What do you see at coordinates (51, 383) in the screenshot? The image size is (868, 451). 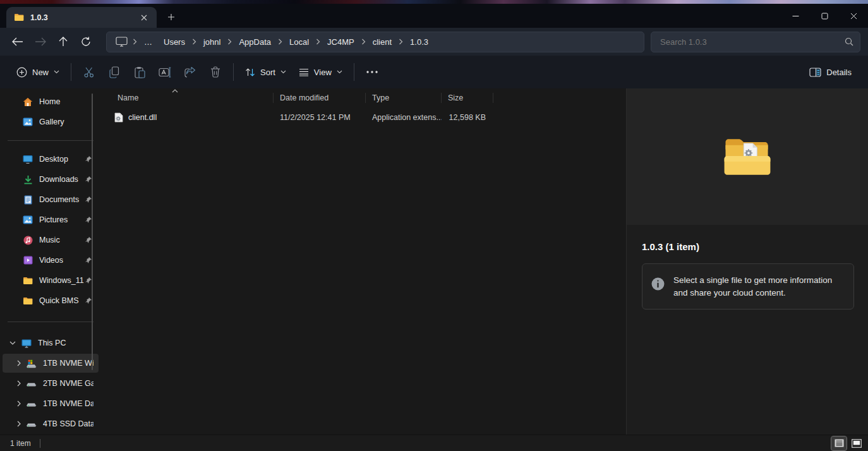 I see `sidebar-item-drive-2tb-nvme: 2TB NVME Gam` at bounding box center [51, 383].